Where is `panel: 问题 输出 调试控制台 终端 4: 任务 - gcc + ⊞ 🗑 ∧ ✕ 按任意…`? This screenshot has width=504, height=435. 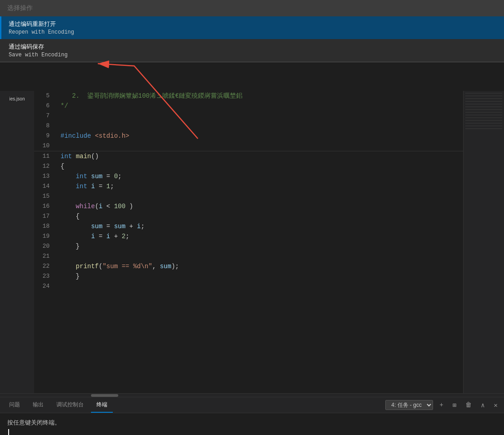 panel: 问题 输出 调试控制台 终端 4: 任务 - gcc + ⊞ 🗑 ∧ ✕ 按任意… is located at coordinates (252, 416).